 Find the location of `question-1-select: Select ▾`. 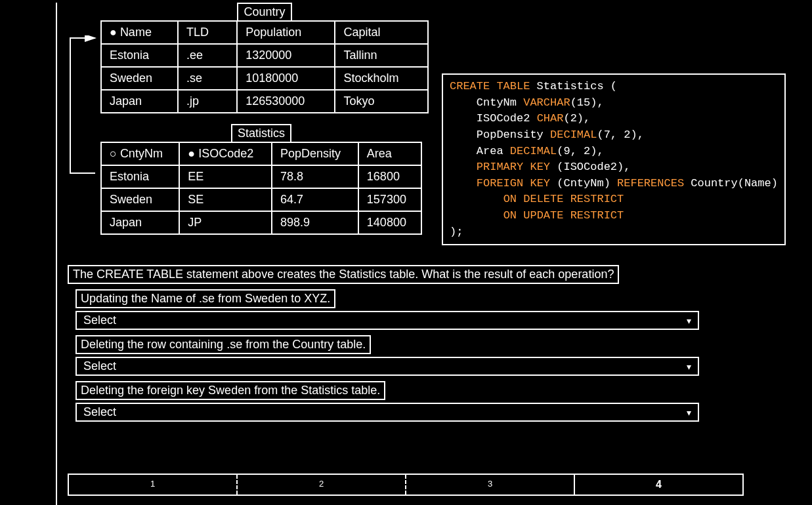

question-1-select: Select ▾ is located at coordinates (387, 320).